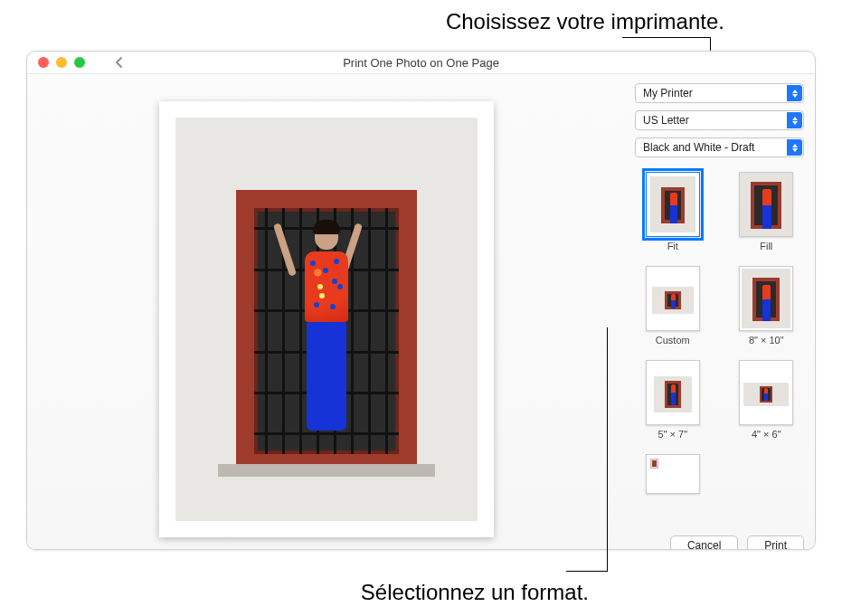 The height and width of the screenshot is (616, 842). I want to click on format-label: 5" × 7", so click(673, 434).